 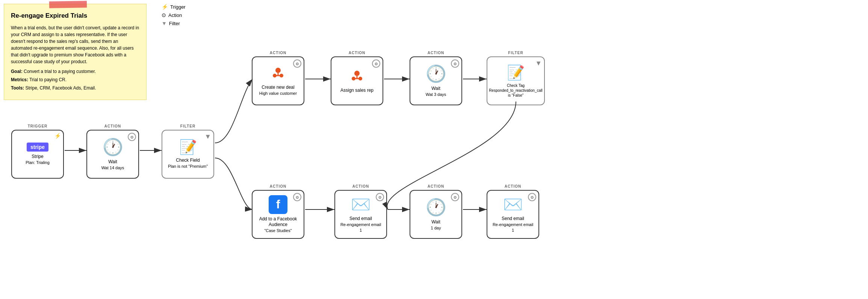 I want to click on legend-trigger-label: Trigger, so click(x=178, y=7).